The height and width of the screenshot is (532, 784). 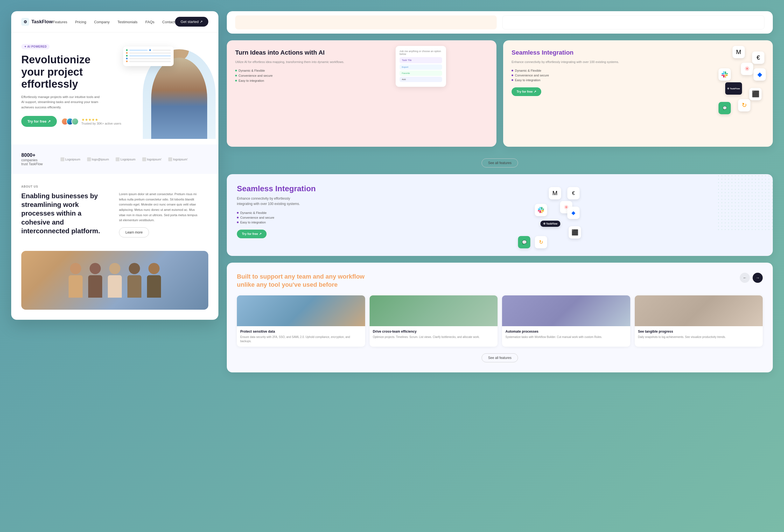 I want to click on about-title: Enabling businesses by streamlining work…, so click(x=66, y=213).